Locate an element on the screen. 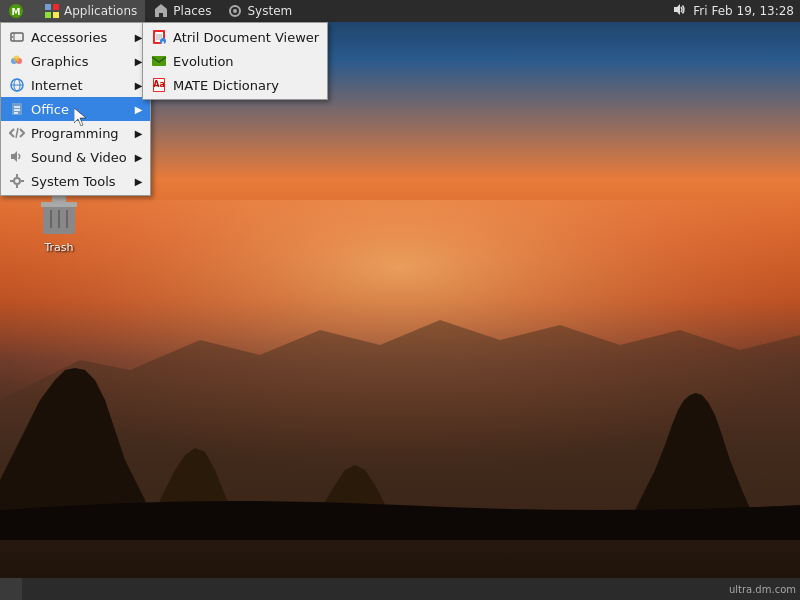  programming-arrow: ▶ is located at coordinates (135, 134).